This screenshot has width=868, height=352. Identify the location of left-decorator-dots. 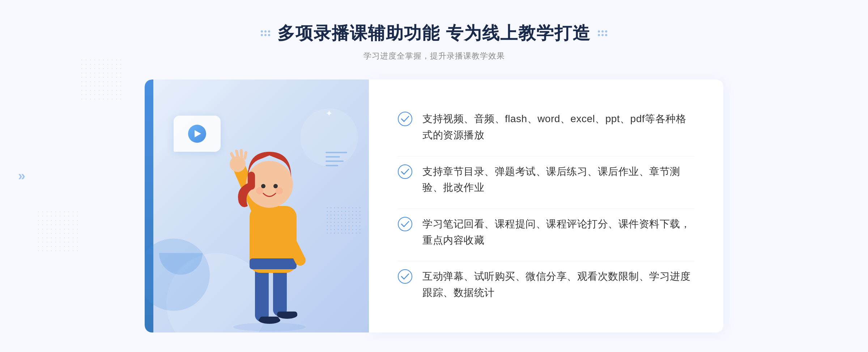
(265, 33).